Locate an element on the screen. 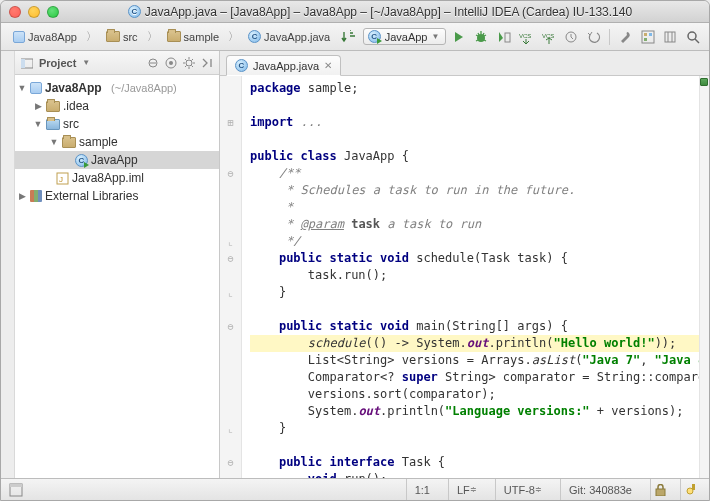 The width and height of the screenshot is (710, 501). file-encoding: UTF-8 ≑ is located at coordinates (522, 490).